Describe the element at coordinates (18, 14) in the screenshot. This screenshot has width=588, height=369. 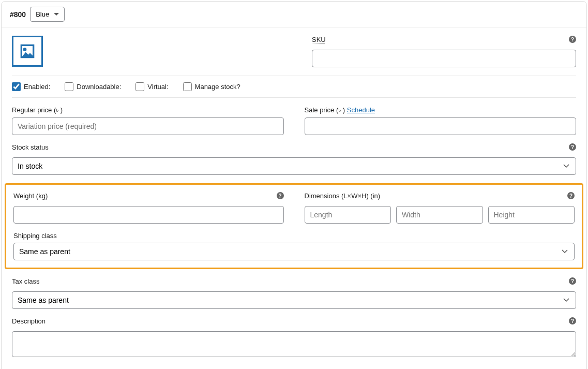
I see `variation-id: #800` at that location.